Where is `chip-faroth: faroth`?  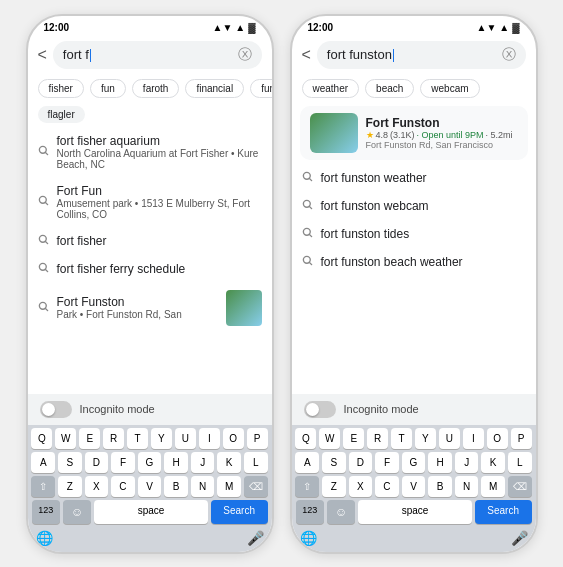
chip-faroth: faroth is located at coordinates (156, 88).